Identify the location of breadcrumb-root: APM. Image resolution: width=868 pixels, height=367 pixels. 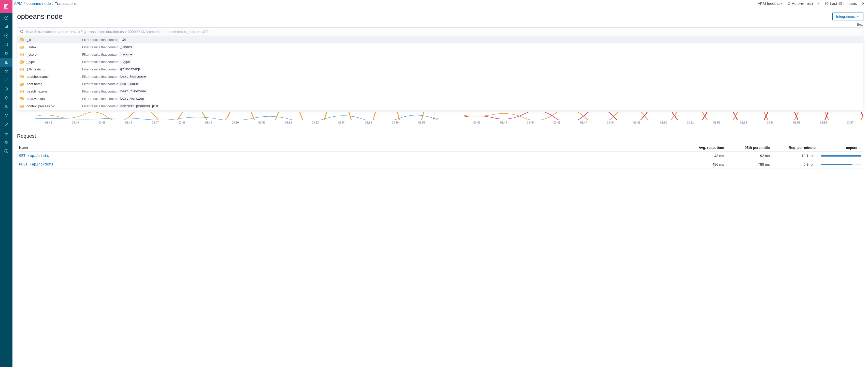
(18, 3).